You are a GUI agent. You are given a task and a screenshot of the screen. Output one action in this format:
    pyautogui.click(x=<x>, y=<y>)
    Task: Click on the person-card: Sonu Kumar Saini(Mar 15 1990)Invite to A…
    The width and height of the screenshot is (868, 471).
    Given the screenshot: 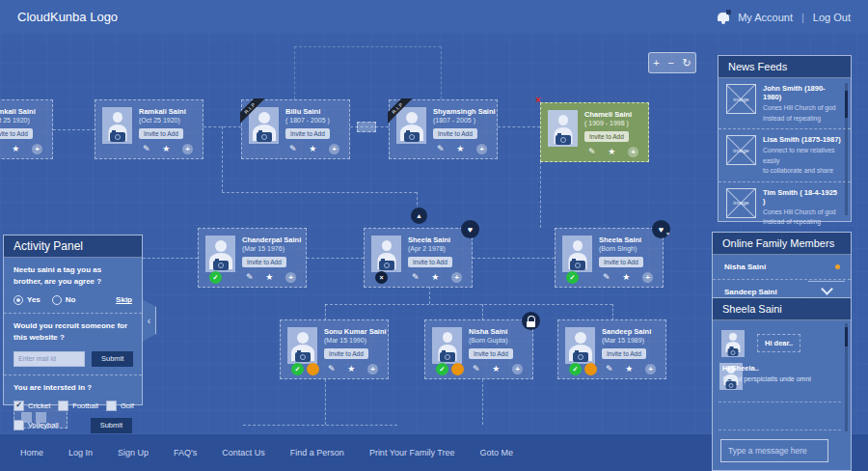 What is the action you would take?
    pyautogui.click(x=334, y=349)
    